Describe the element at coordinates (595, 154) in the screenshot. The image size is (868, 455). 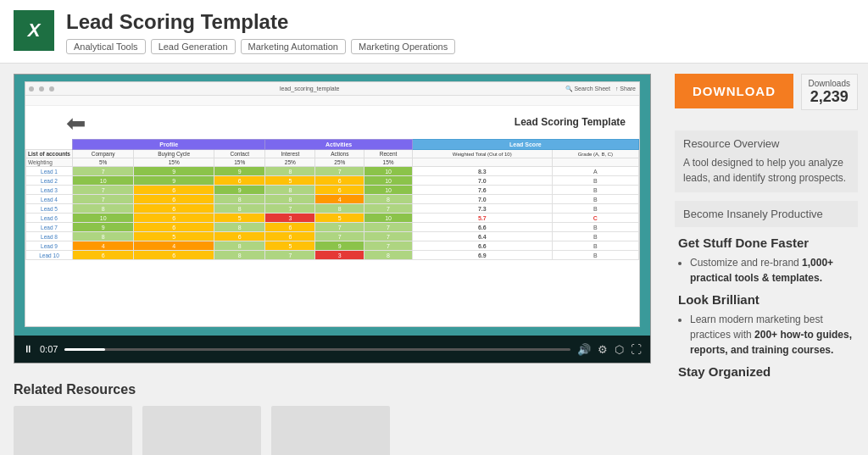
I see `th-grade: Grade (A, B, C)` at that location.